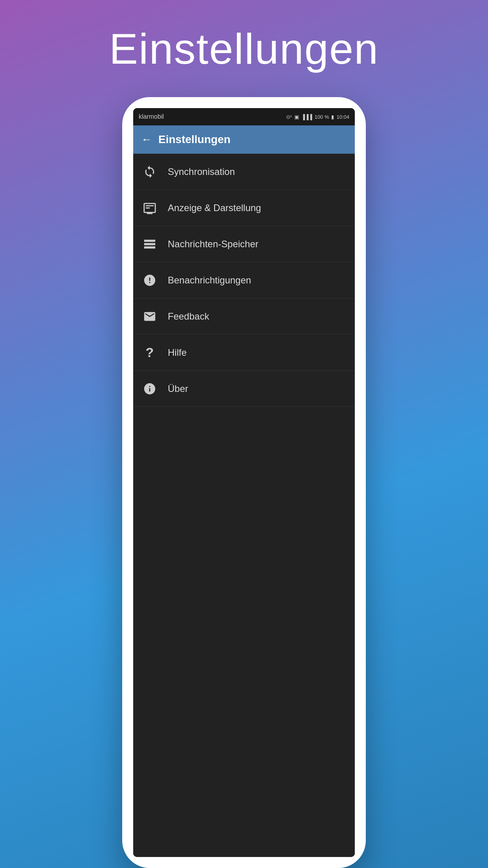 The height and width of the screenshot is (868, 488). What do you see at coordinates (297, 117) in the screenshot?
I see `vibrate-icon: ▣` at bounding box center [297, 117].